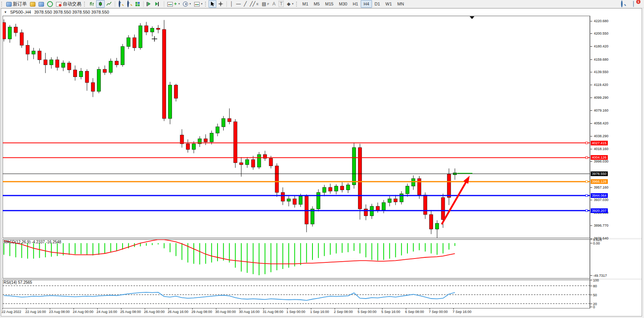 The height and width of the screenshot is (318, 644). Describe the element at coordinates (623, 4) in the screenshot. I see `search-button` at that location.